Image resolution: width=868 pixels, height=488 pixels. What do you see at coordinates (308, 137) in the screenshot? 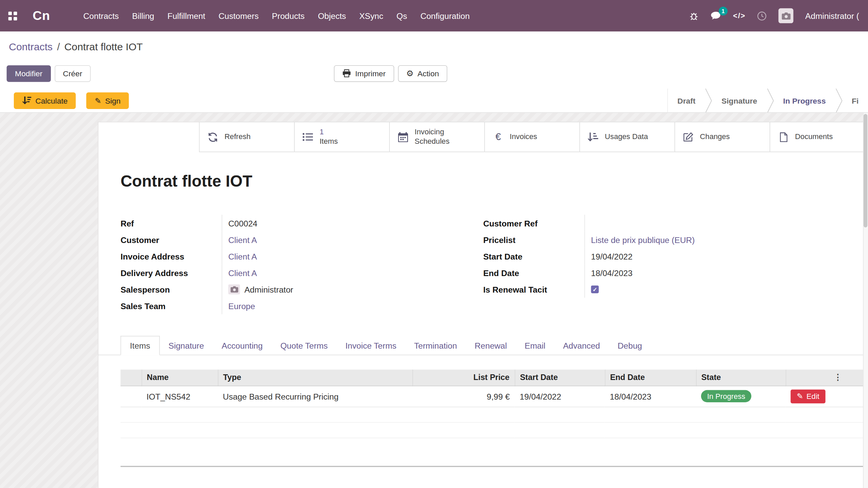
I see `list-icon` at bounding box center [308, 137].